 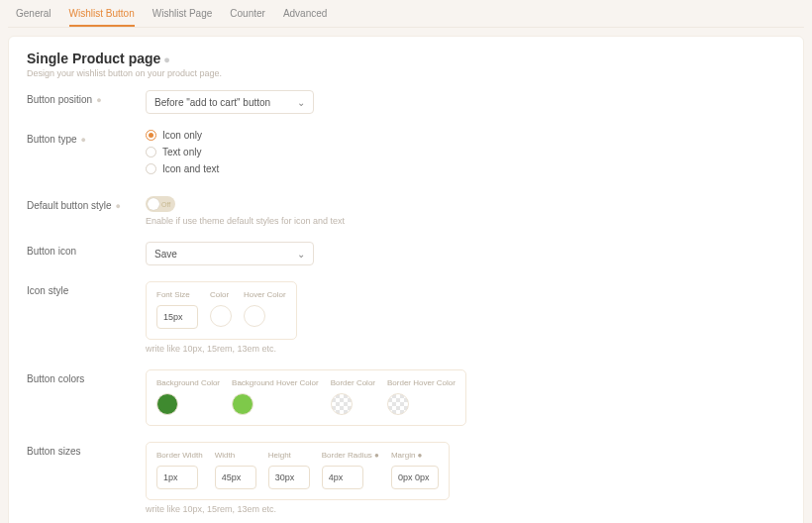 What do you see at coordinates (254, 316) in the screenshot?
I see `icon-hover-color-picker` at bounding box center [254, 316].